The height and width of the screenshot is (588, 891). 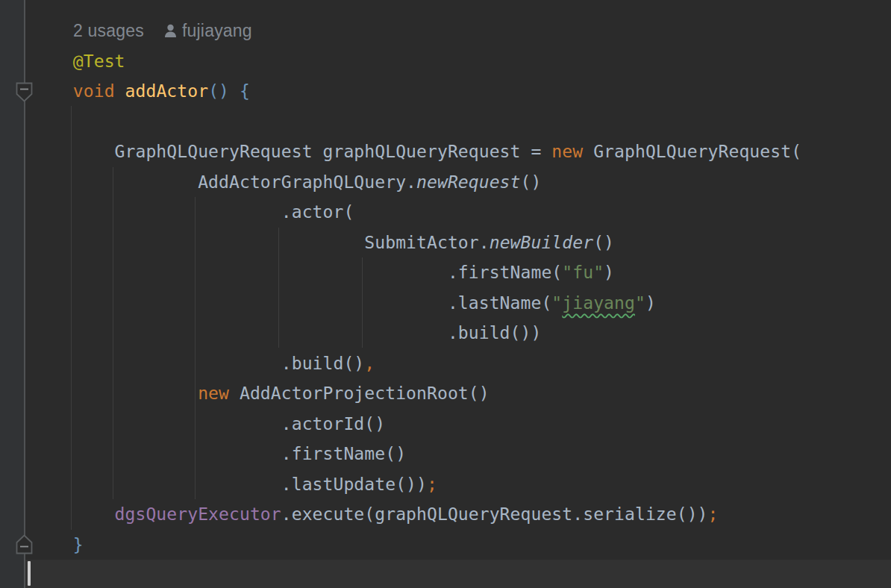 What do you see at coordinates (24, 545) in the screenshot?
I see `fold-region-end-marker` at bounding box center [24, 545].